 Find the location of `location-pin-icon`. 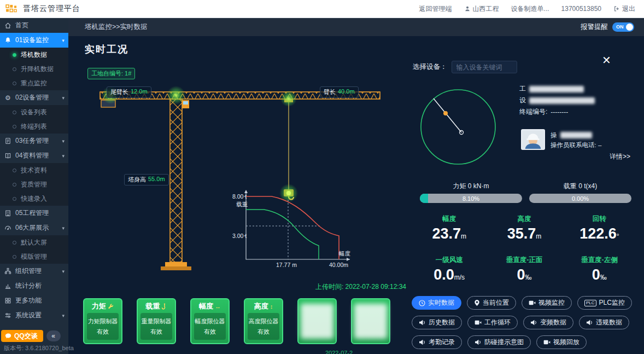

location-pin-icon is located at coordinates (477, 303).